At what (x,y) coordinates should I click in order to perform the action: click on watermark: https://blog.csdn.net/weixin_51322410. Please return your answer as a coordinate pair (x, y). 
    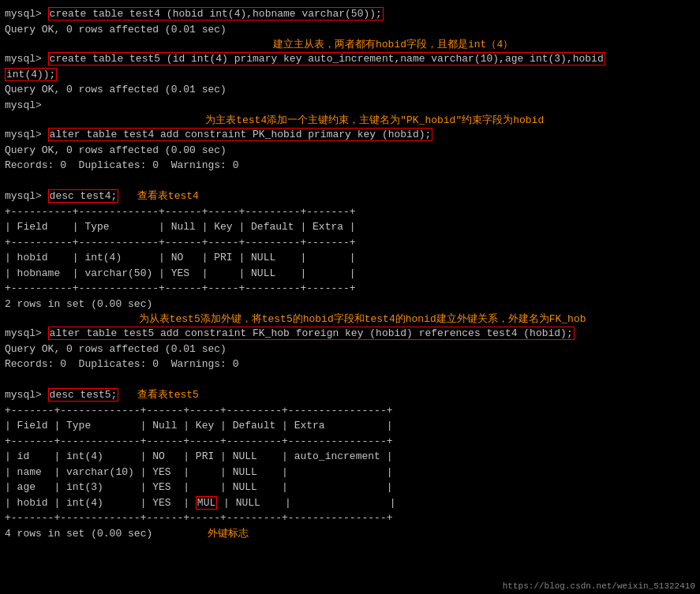
    Looking at the image, I should click on (599, 586).